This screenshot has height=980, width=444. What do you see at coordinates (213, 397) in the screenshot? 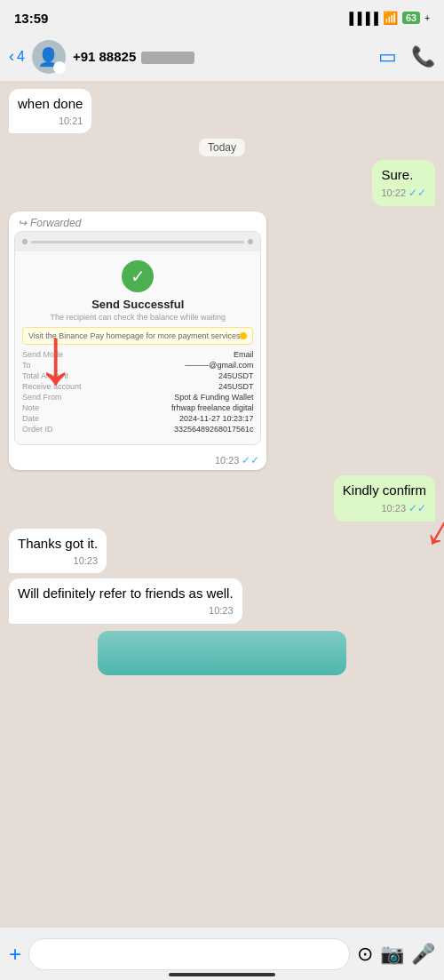
I see `detail-value: Spot & Funding Wallet` at bounding box center [213, 397].